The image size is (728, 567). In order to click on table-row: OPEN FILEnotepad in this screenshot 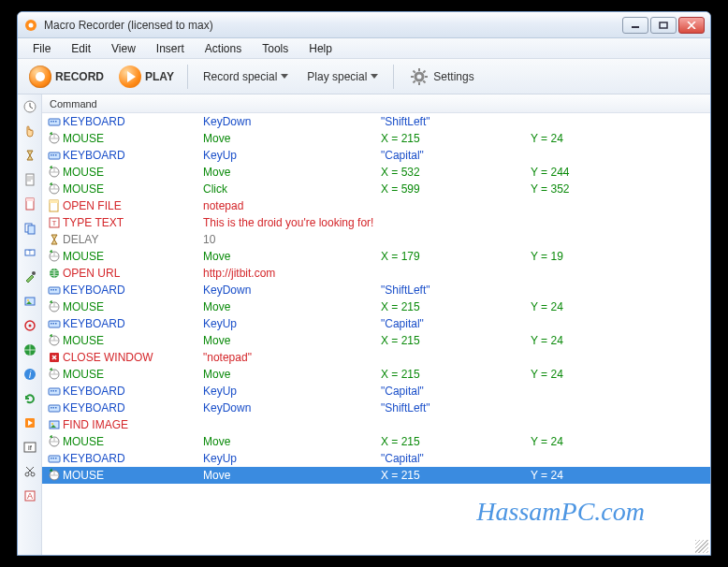, I will do `click(376, 206)`.